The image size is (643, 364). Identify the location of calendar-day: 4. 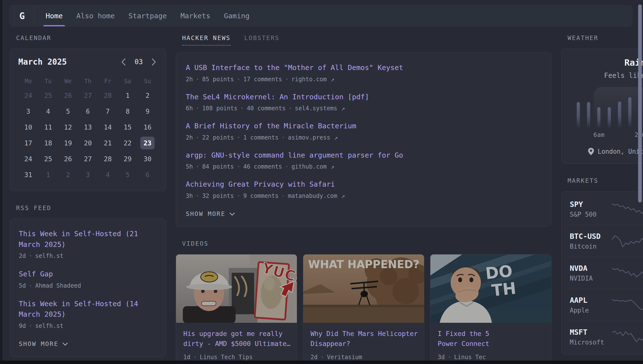
(108, 174).